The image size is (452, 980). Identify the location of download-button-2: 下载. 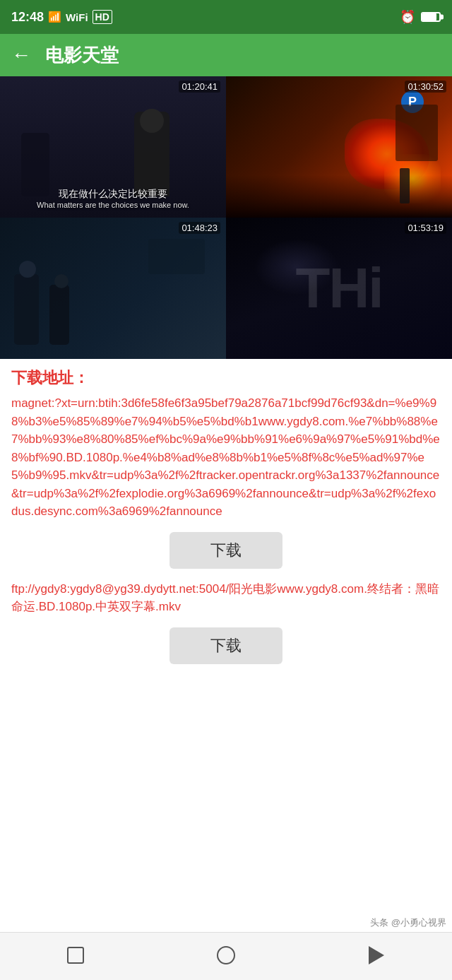
(226, 646).